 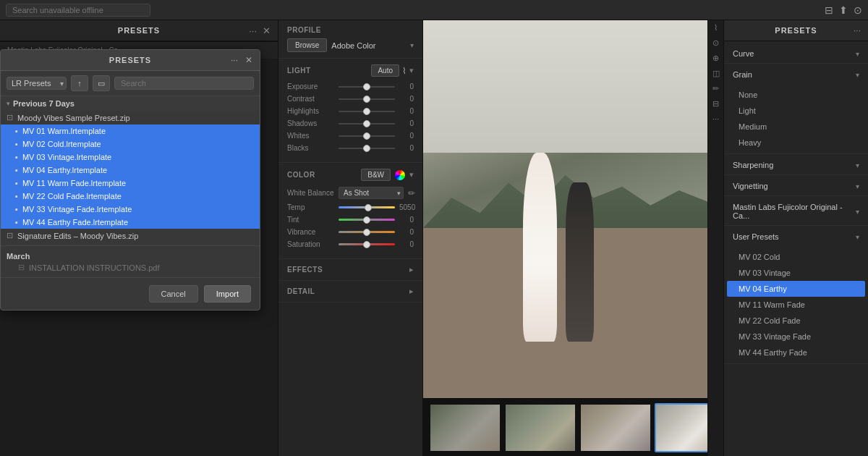 What do you see at coordinates (796, 273) in the screenshot?
I see `rp-item-mv03vintage: MV 03 Vintage` at bounding box center [796, 273].